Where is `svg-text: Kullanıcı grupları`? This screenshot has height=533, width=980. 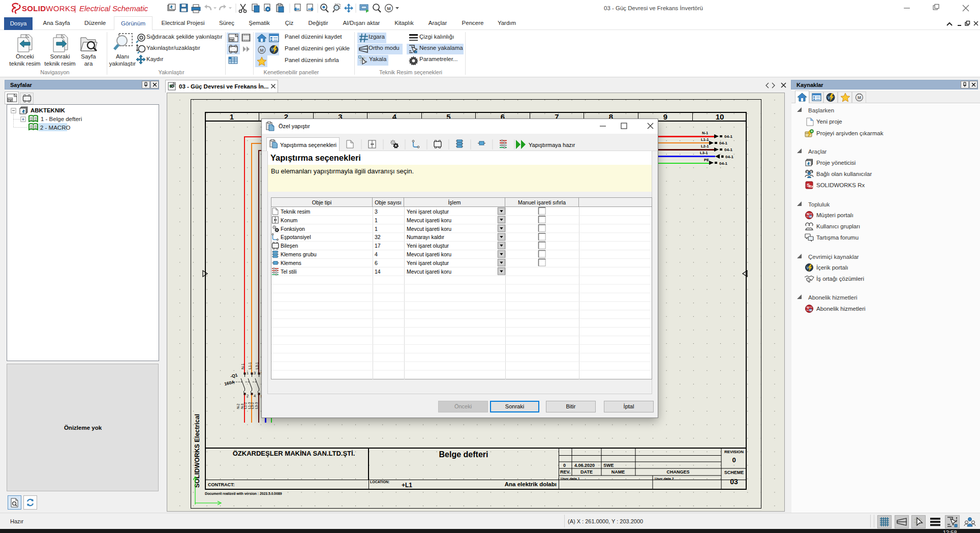 svg-text: Kullanıcı grupları is located at coordinates (838, 226).